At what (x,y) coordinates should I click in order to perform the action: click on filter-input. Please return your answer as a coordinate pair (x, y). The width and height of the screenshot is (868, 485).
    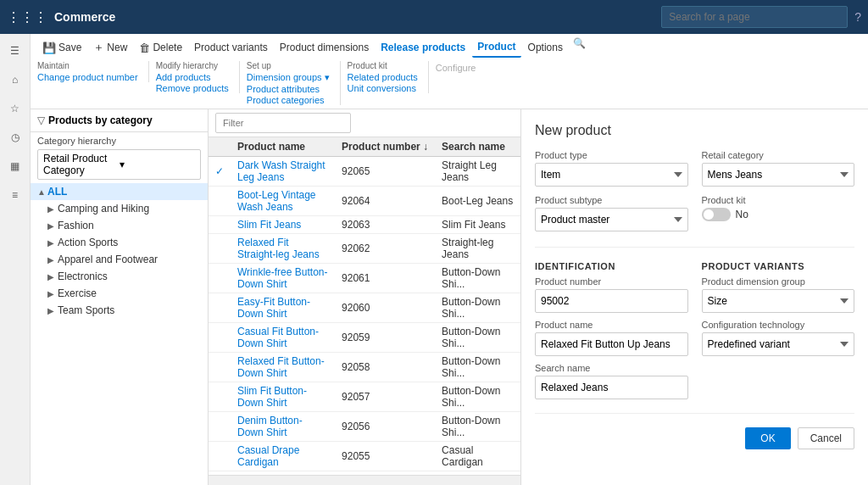
    Looking at the image, I should click on (283, 123).